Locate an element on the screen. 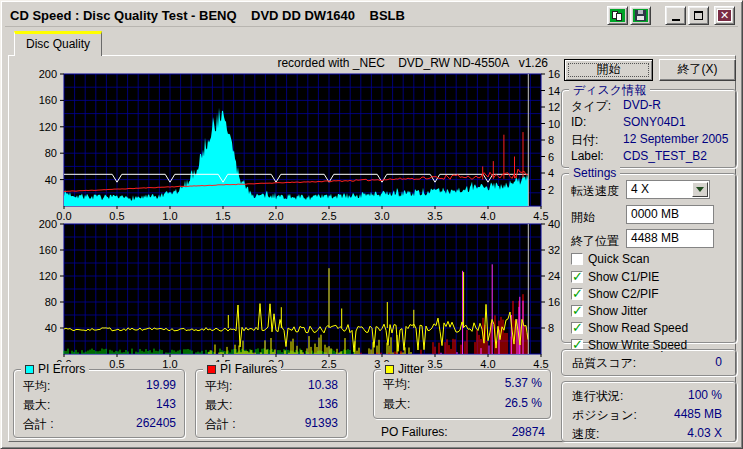 Image resolution: width=743 pixels, height=449 pixels. quality-score-value: 0 is located at coordinates (718, 362).